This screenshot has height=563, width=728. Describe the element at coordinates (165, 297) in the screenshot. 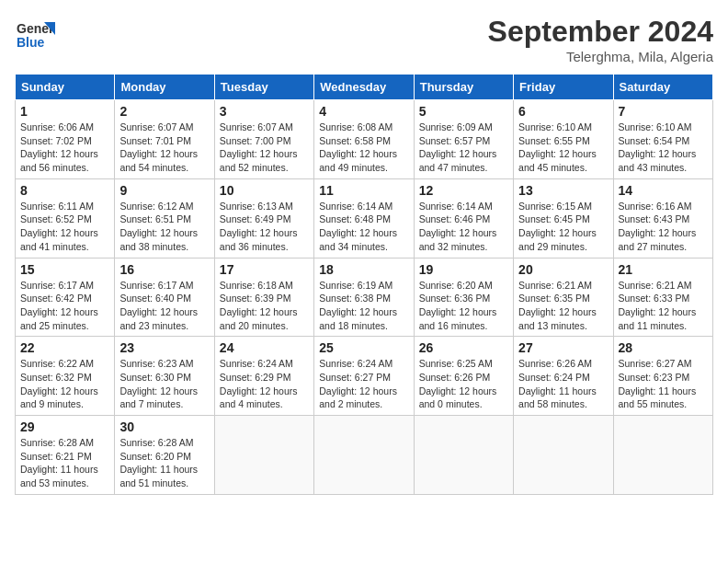

I see `day-16: 16 Sunrise: 6:17 AMSunset: 6:40 PMDaylig…` at that location.